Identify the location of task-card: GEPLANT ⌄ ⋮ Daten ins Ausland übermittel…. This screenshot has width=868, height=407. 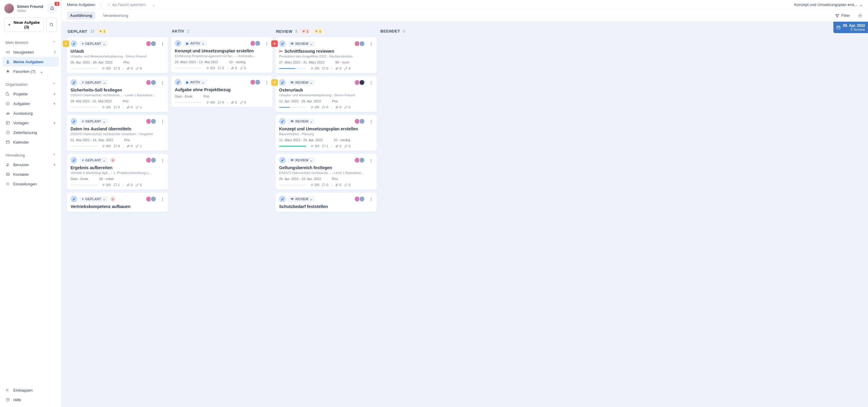
(118, 133).